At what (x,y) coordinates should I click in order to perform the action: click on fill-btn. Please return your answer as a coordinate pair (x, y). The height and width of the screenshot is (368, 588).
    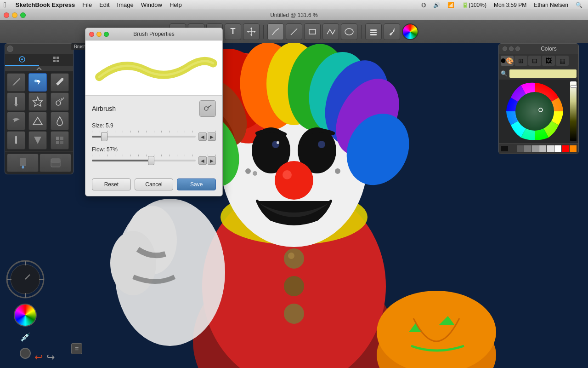
    Looking at the image, I should click on (38, 121).